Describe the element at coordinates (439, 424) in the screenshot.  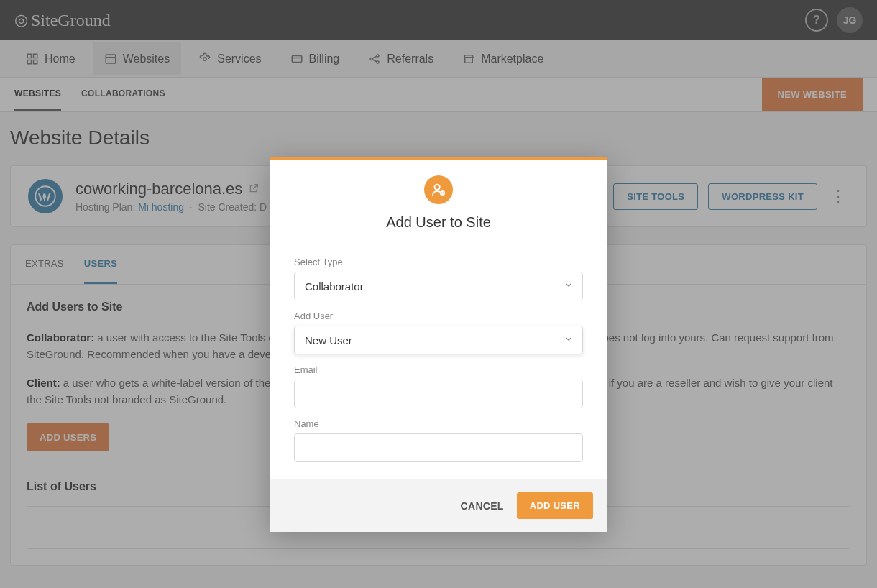
I see `name-label: Name` at that location.